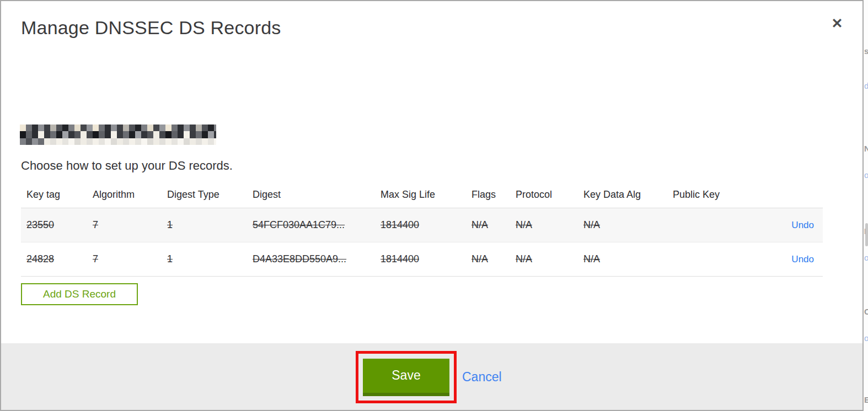 The image size is (868, 411). I want to click on cell-key-tag: 24828, so click(60, 259).